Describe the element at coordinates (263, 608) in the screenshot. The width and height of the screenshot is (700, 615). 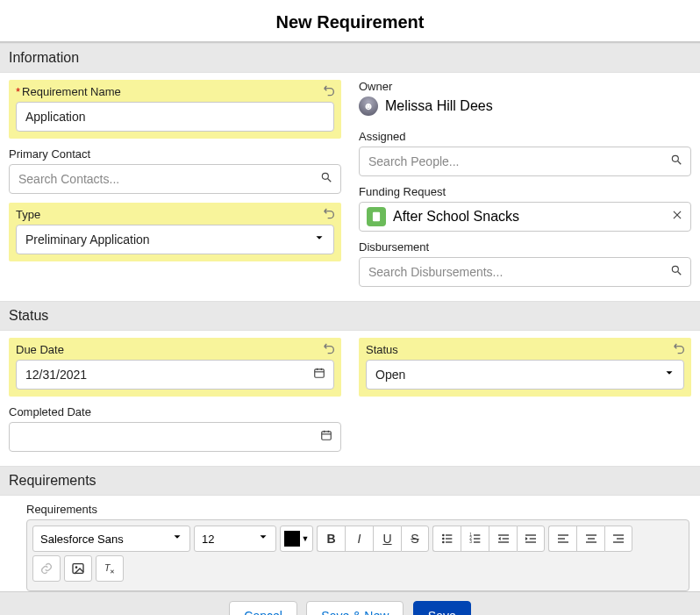
I see `cancel-button: Cancel` at that location.